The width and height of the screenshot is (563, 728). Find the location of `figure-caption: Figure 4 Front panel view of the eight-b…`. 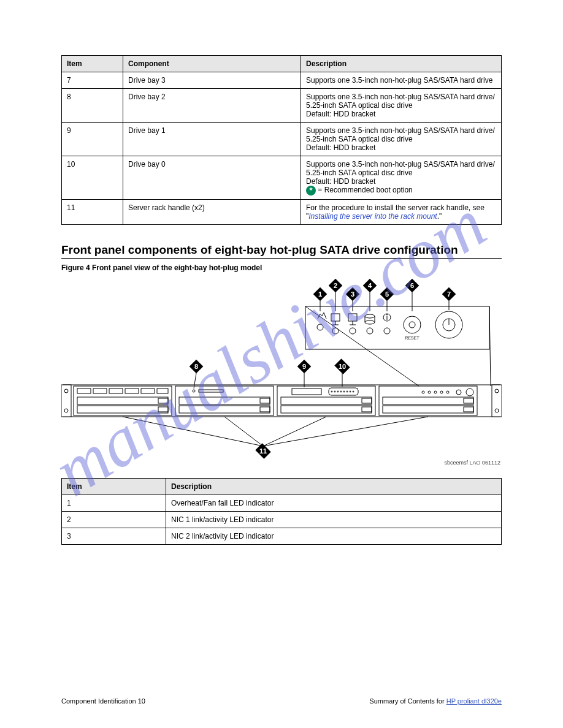

figure-caption: Figure 4 Front panel view of the eight-b… is located at coordinates (282, 268).